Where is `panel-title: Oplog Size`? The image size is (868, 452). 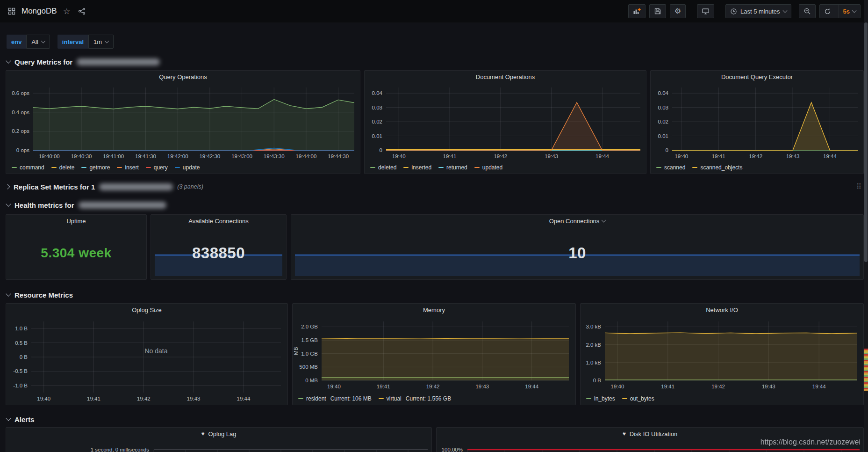
panel-title: Oplog Size is located at coordinates (147, 310).